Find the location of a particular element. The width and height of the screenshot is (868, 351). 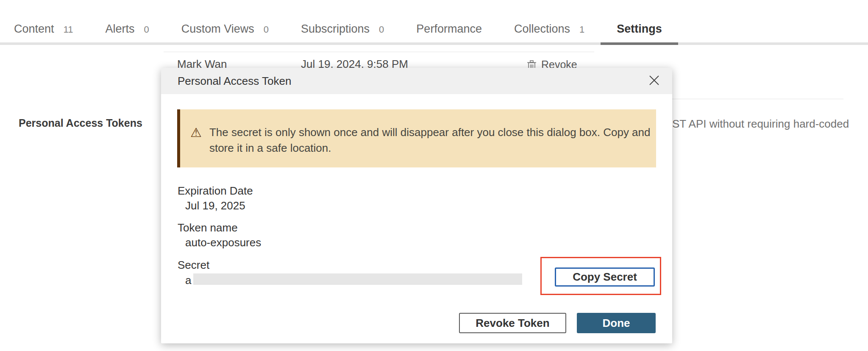

done-button: Done is located at coordinates (616, 323).